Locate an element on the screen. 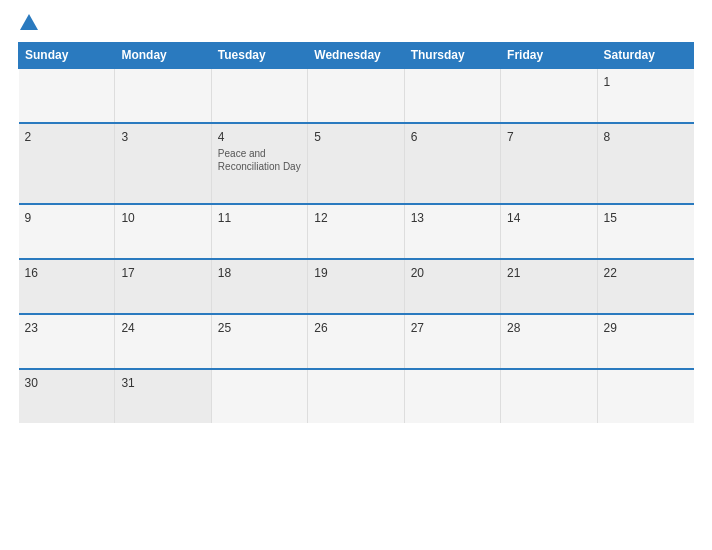 This screenshot has height=550, width=712. date-number: 30 is located at coordinates (67, 383).